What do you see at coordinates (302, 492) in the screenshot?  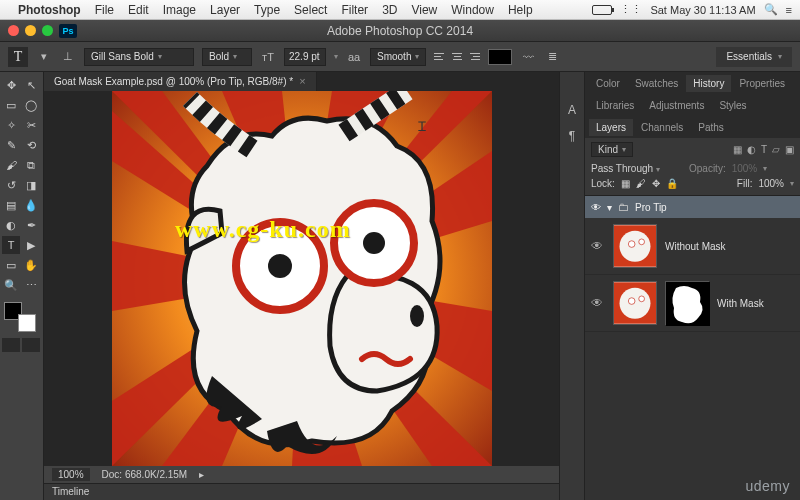 I see `timeline-panel-tab: Timeline` at bounding box center [302, 492].